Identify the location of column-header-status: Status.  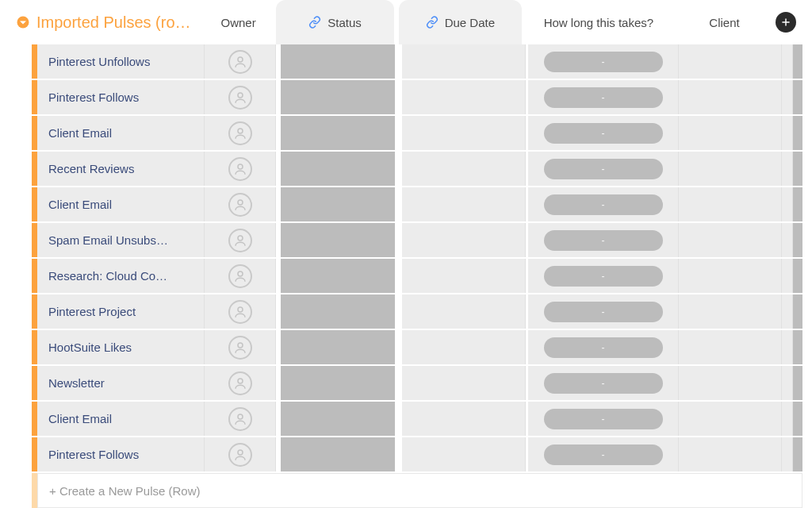
(335, 22).